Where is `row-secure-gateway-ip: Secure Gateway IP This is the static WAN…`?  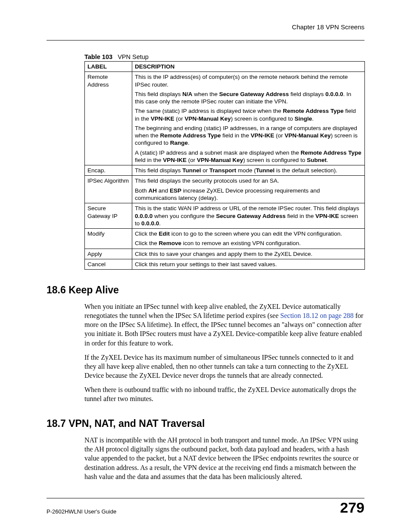
row-secure-gateway-ip: Secure Gateway IP This is the static WAN… is located at coordinates (225, 216).